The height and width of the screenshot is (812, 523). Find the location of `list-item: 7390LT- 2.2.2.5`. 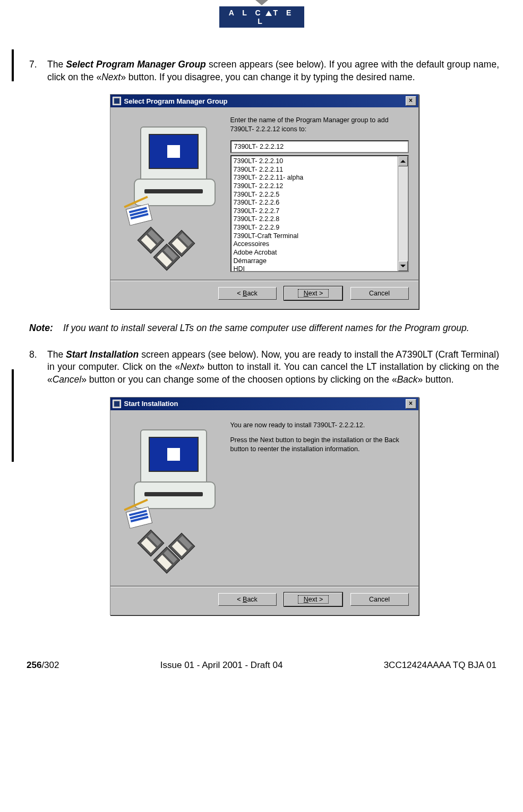

list-item: 7390LT- 2.2.2.5 is located at coordinates (314, 195).